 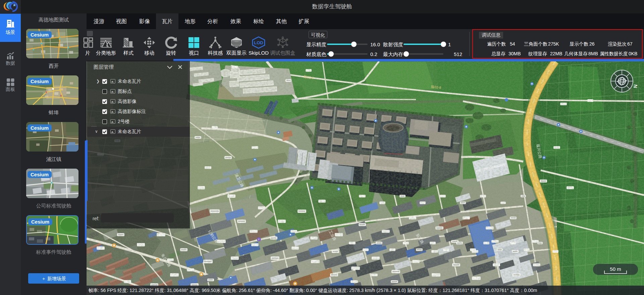 What do you see at coordinates (615, 269) in the screenshot?
I see `svg-text: 50 m` at bounding box center [615, 269].